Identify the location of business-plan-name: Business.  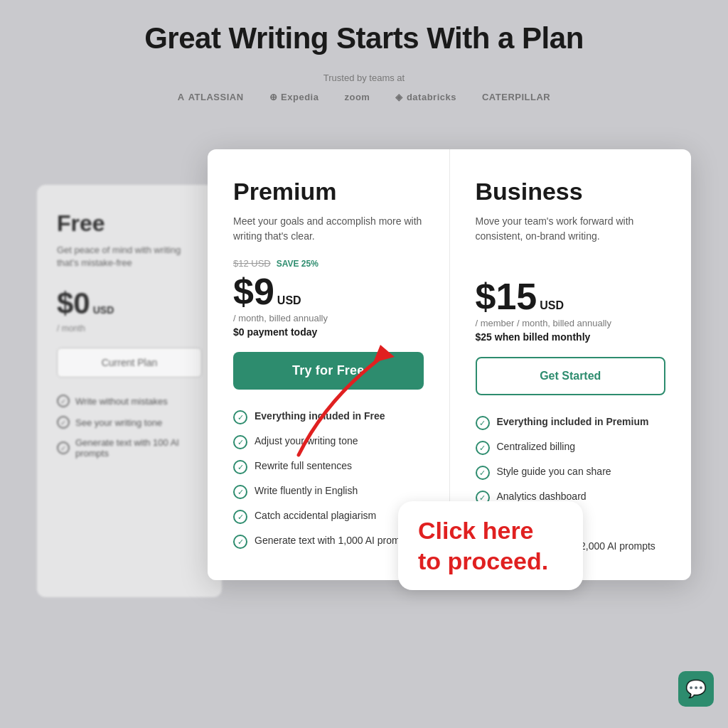
(571, 192).